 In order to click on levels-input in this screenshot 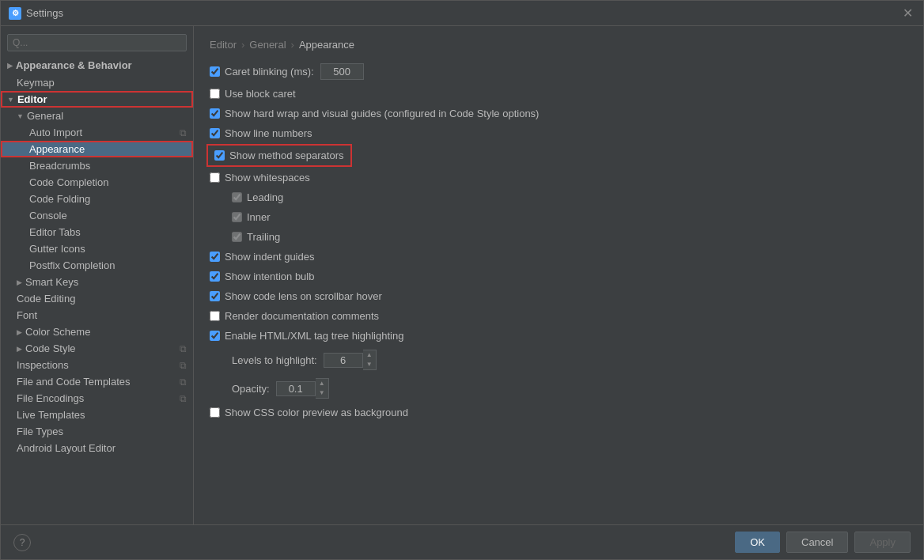, I will do `click(343, 361)`.